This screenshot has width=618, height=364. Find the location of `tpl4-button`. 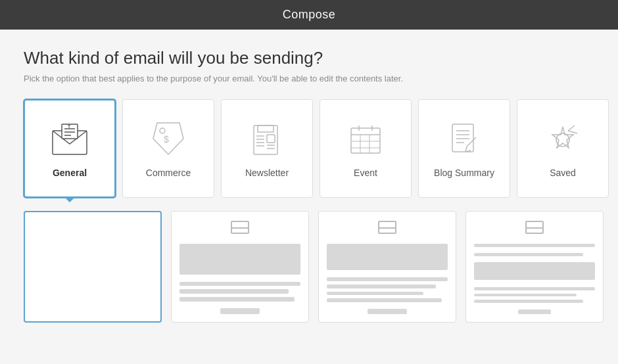

tpl4-button is located at coordinates (535, 311).